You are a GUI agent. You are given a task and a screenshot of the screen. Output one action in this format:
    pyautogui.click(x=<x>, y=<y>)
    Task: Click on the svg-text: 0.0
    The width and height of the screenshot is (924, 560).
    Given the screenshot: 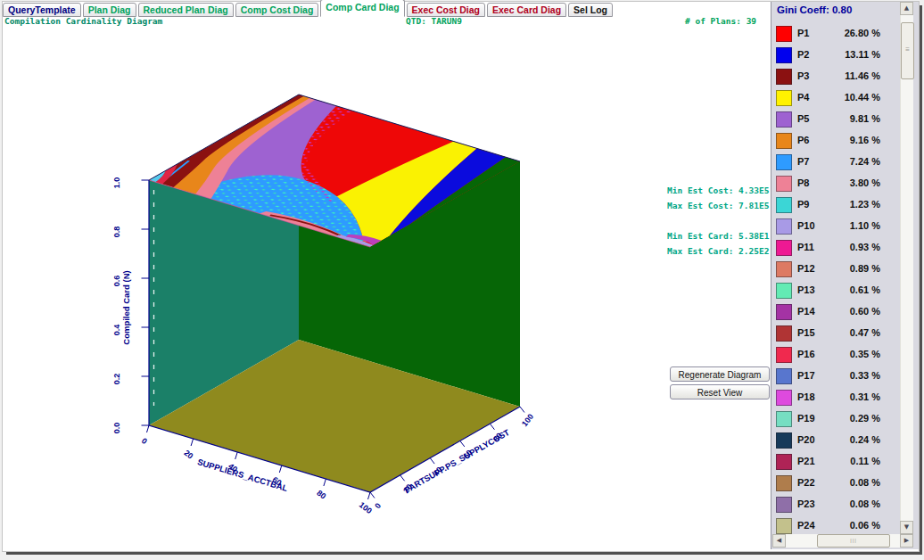 What is the action you would take?
    pyautogui.click(x=117, y=428)
    